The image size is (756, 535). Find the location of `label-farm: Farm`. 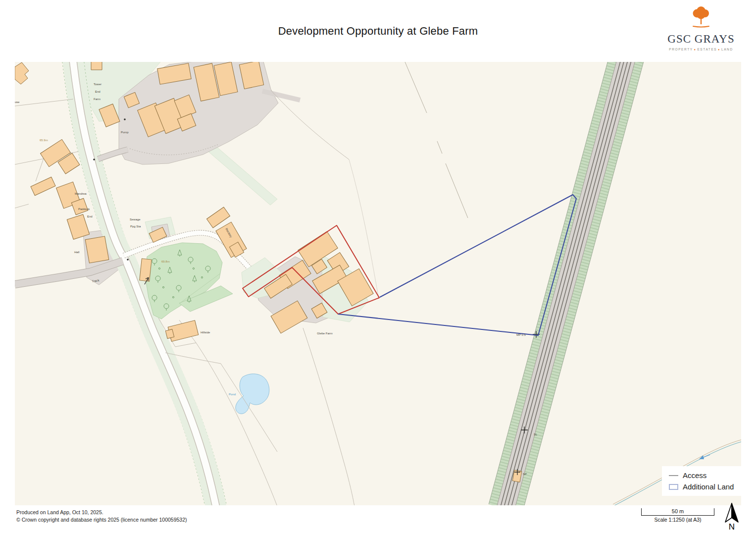

label-farm: Farm is located at coordinates (97, 99).